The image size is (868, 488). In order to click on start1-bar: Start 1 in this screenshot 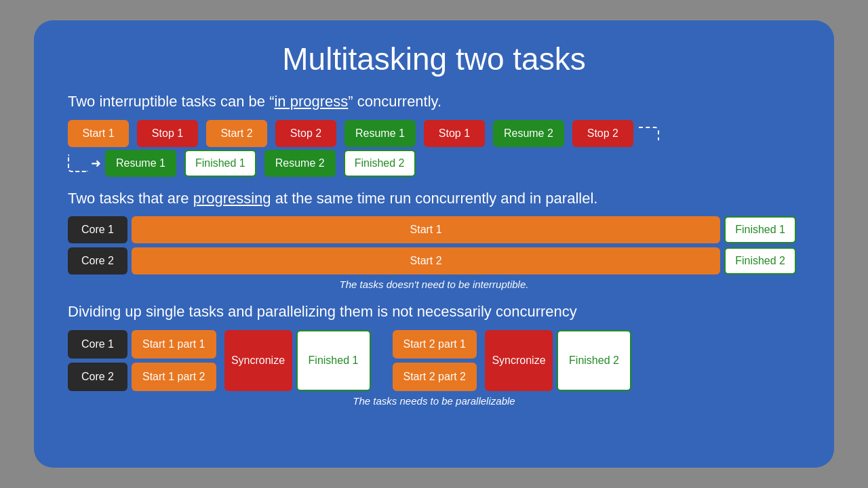, I will do `click(426, 230)`.